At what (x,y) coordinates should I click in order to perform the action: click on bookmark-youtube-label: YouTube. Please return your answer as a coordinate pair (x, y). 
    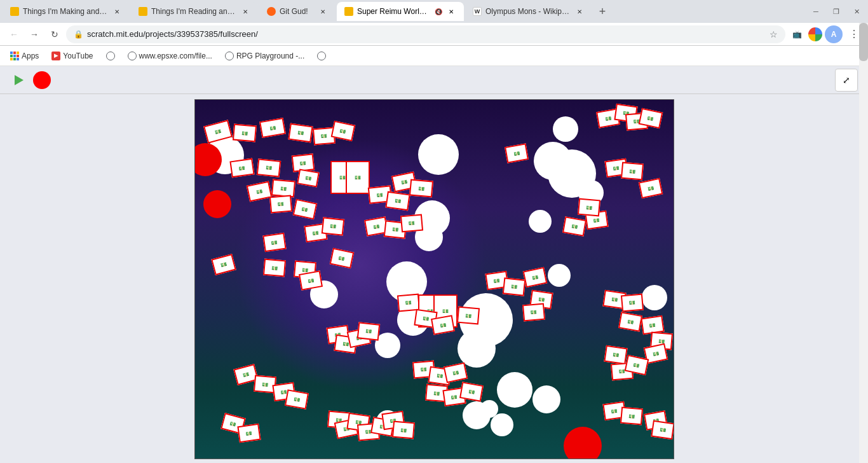
    Looking at the image, I should click on (78, 56).